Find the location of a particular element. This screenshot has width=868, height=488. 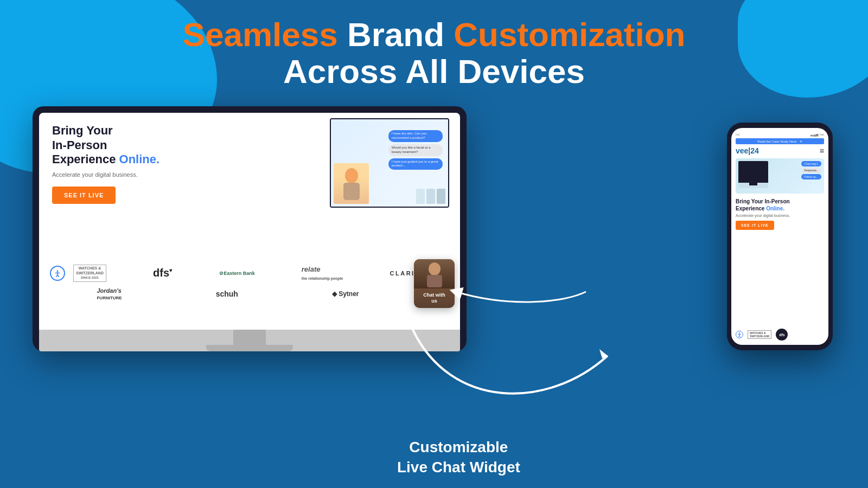

phone-hat: hat is located at coordinates (822, 134).